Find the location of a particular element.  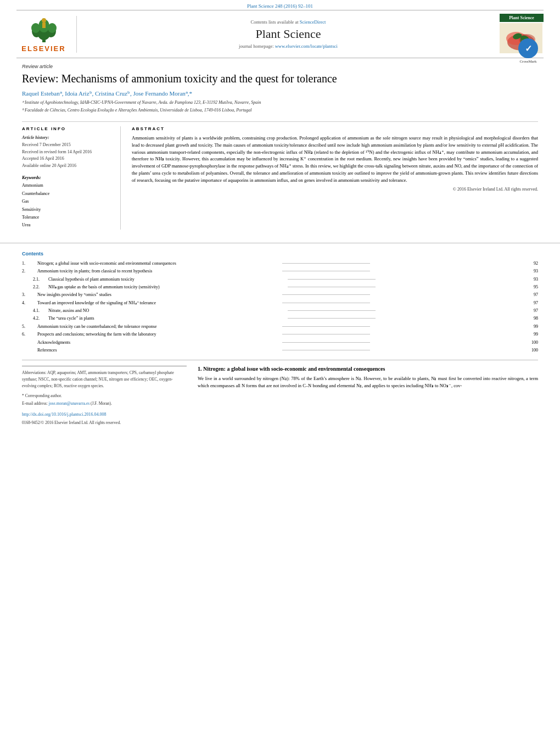

revised-date: Received in revised form 14 April 2016 is located at coordinates (68, 153).